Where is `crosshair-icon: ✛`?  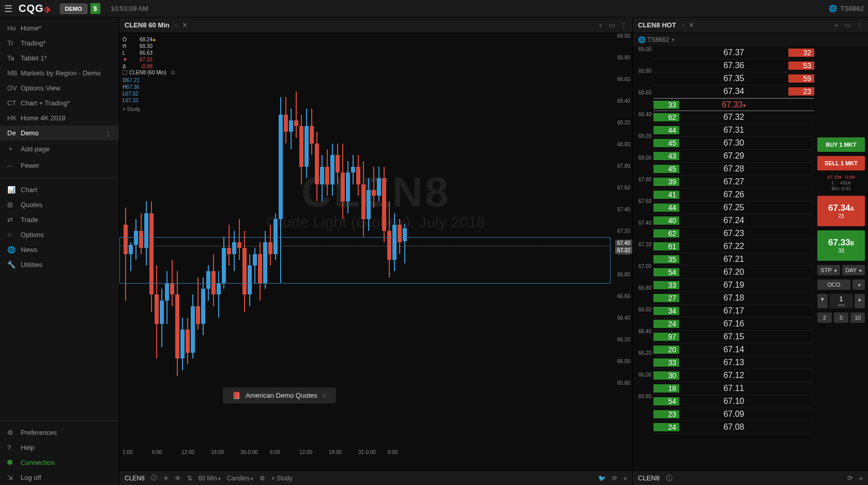 crosshair-icon: ✛ is located at coordinates (166, 478).